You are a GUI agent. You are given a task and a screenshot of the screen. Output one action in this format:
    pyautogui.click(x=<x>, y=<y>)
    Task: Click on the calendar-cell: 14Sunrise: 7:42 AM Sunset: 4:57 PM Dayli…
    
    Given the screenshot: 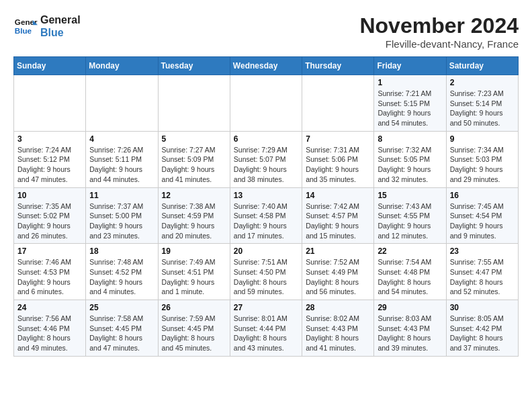 What is the action you would take?
    pyautogui.click(x=339, y=216)
    